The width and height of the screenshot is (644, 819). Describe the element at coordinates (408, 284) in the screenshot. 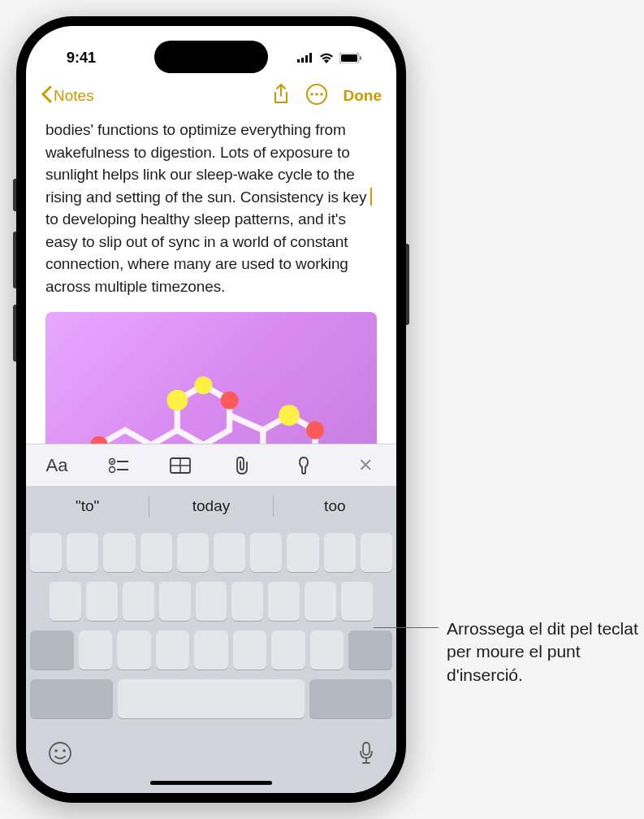

I see `side-button` at that location.